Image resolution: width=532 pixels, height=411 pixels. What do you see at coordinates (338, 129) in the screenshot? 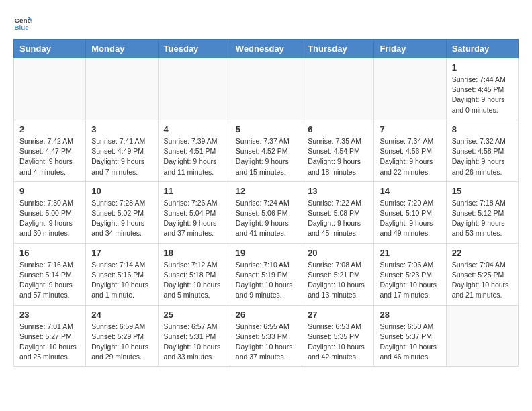
I see `day-number: 6` at bounding box center [338, 129].